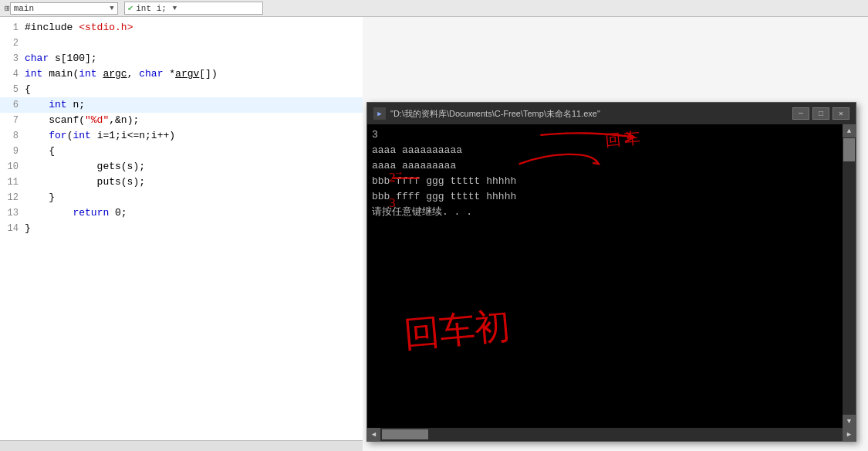  Describe the element at coordinates (605, 212) in the screenshot. I see `output-line-6: 请按任意键继续. . .` at that location.